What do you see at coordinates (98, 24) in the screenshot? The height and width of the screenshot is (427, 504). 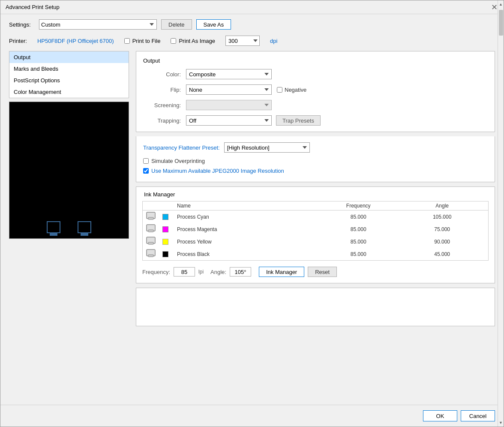 I see `settings-select: Custom` at bounding box center [98, 24].